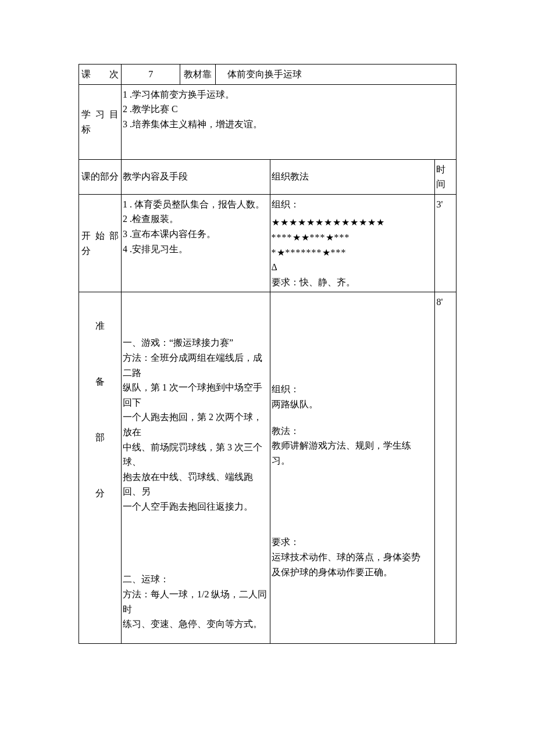 The width and height of the screenshot is (535, 756). What do you see at coordinates (352, 267) in the screenshot?
I see `teacher-mark: Δ` at bounding box center [352, 267].